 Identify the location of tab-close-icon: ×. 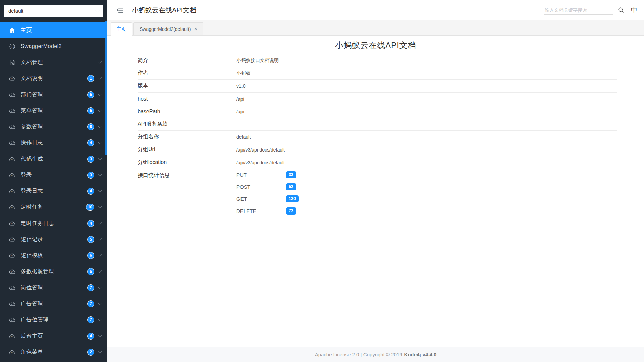
(196, 29).